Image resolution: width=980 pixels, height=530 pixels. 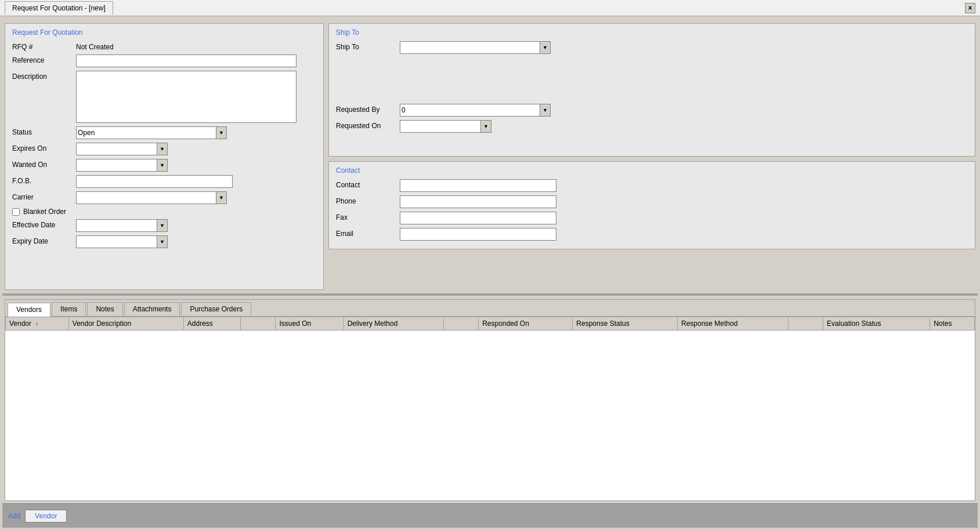 I want to click on title-bar: Request For Quotation - [new] ×, so click(x=490, y=8).